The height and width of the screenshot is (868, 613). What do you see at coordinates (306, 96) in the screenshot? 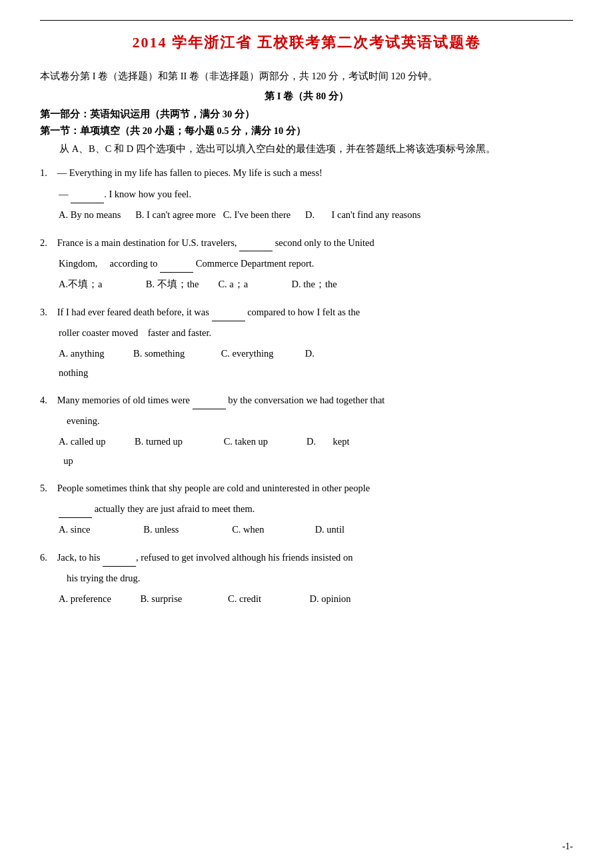
I see `vol1-label: 第 I 卷（共 80 分）` at bounding box center [306, 96].